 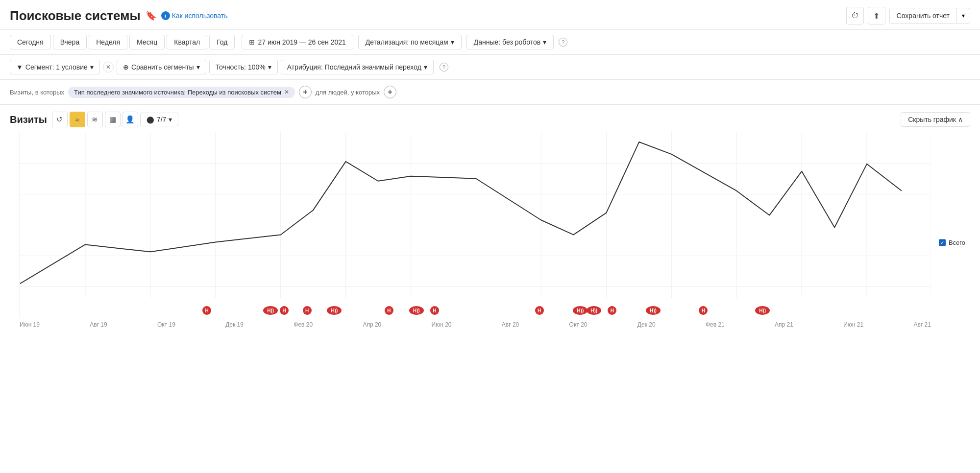 What do you see at coordinates (354, 67) in the screenshot?
I see `attribution-label: Атрибуция: Последний значимый переход` at bounding box center [354, 67].